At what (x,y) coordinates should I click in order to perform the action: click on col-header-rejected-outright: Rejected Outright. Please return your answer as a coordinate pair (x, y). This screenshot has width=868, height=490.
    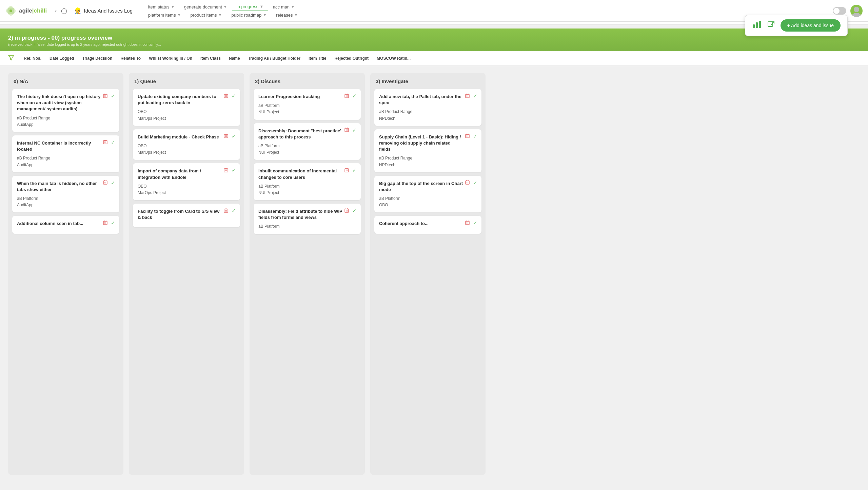
    Looking at the image, I should click on (351, 58).